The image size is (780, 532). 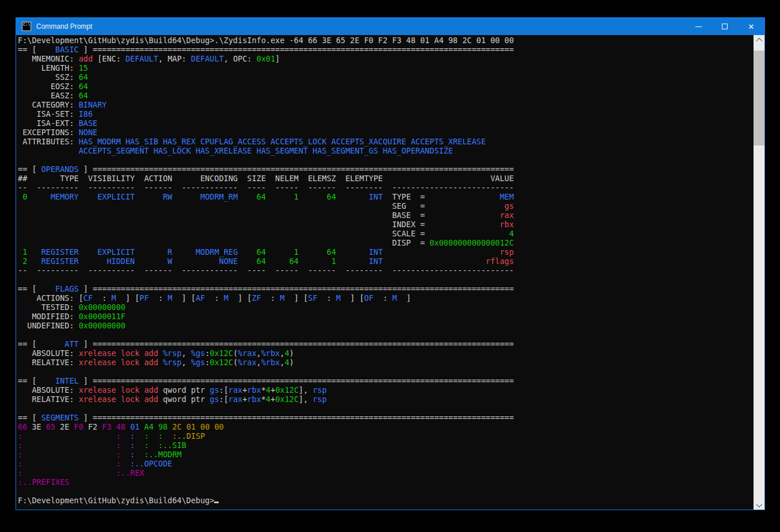 What do you see at coordinates (386, 289) in the screenshot?
I see `terminal-line: == [ FLAGS ] ===========================…` at bounding box center [386, 289].